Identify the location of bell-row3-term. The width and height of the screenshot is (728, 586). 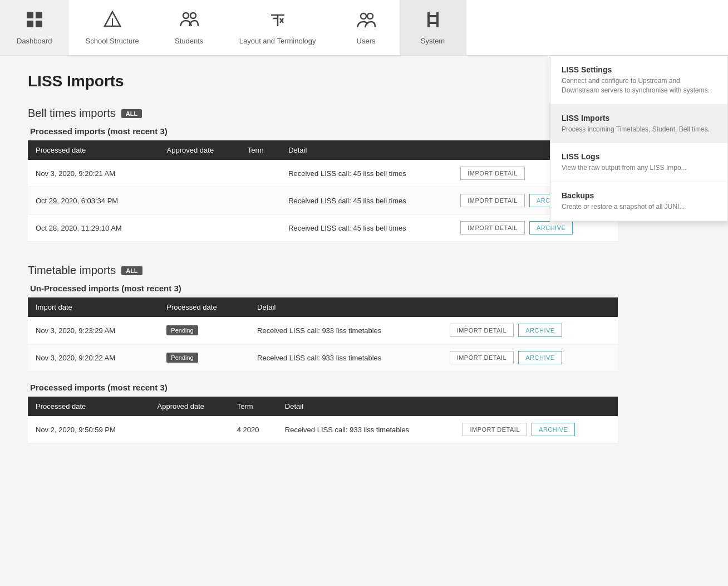
(260, 228).